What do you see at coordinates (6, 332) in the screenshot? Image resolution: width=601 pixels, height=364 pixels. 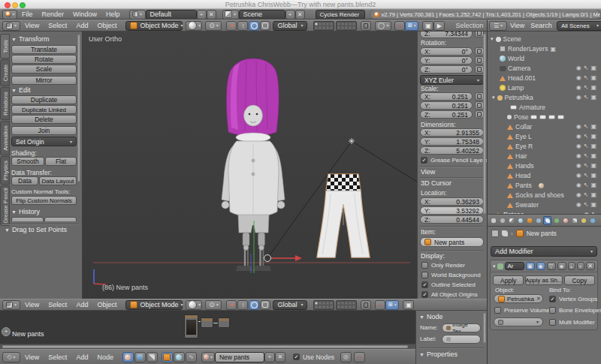 I see `panel-toggle-icon: +` at bounding box center [6, 332].